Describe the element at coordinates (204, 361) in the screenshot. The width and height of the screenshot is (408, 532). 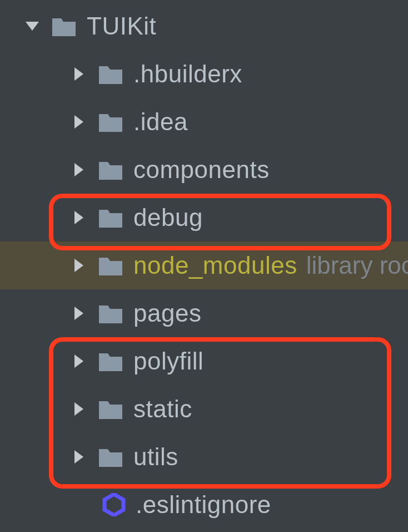
I see `tree-item-polyfill: polyfill` at that location.